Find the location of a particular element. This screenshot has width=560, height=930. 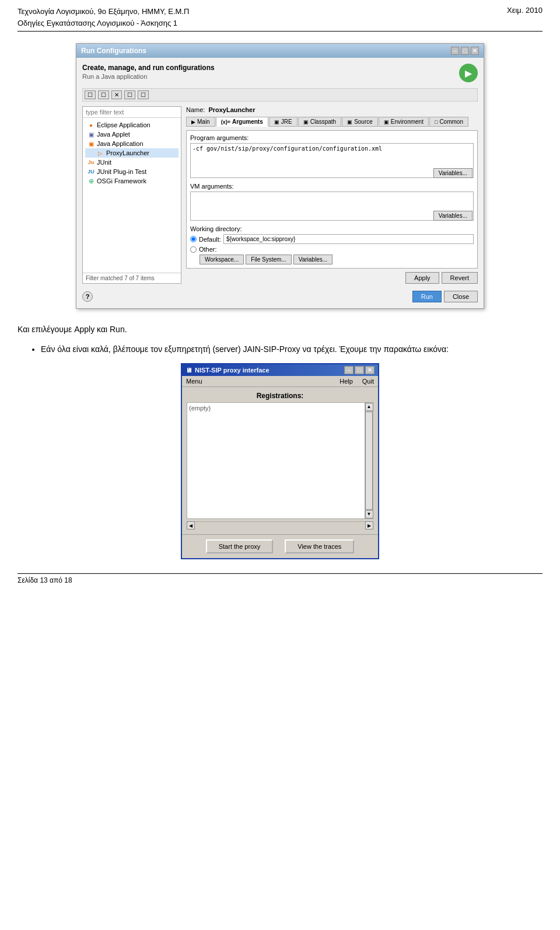

maximize-button: □ is located at coordinates (465, 51).